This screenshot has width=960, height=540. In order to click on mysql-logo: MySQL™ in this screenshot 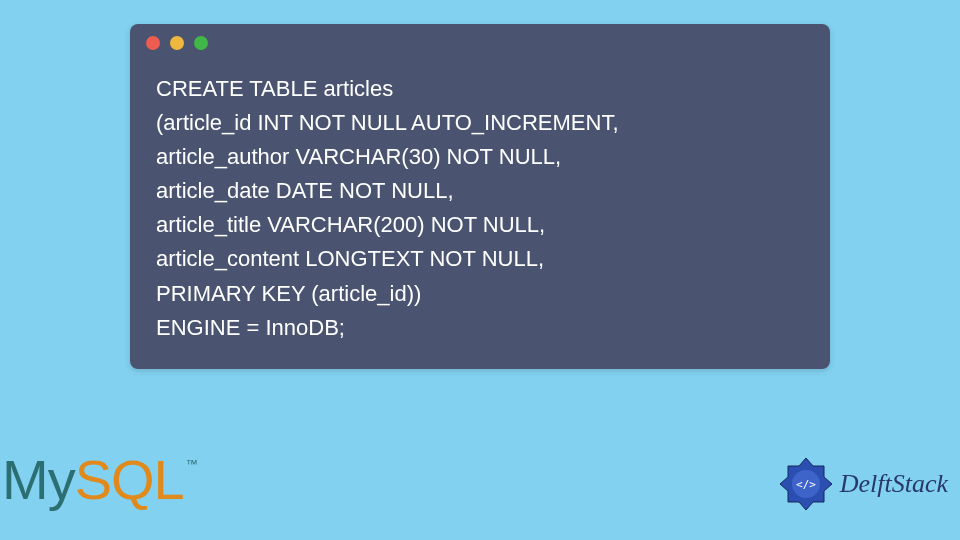, I will do `click(100, 480)`.